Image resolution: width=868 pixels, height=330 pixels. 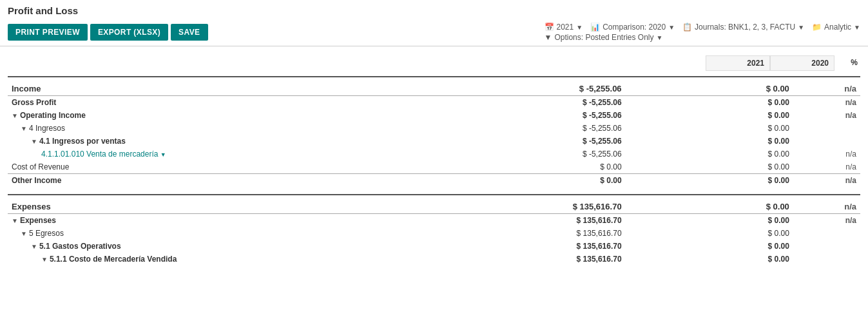 I want to click on operating-income-chevron: ▼, so click(x=15, y=116).